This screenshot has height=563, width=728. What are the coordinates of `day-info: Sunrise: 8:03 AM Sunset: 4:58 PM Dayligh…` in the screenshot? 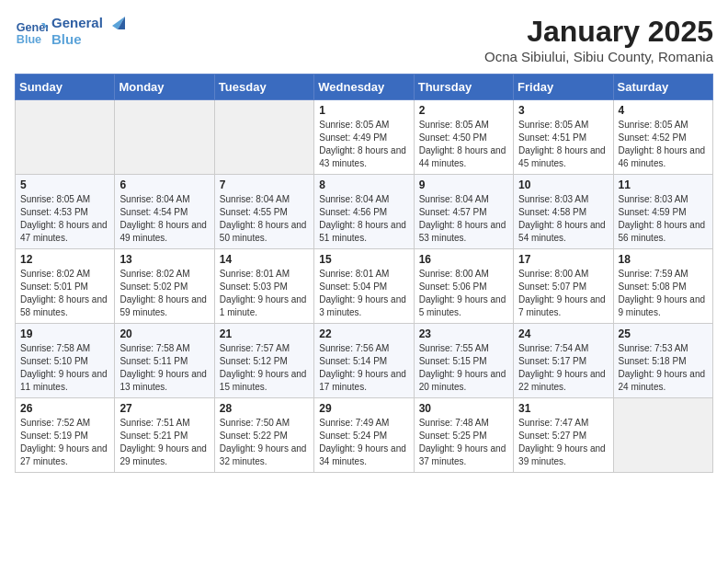 It's located at (563, 219).